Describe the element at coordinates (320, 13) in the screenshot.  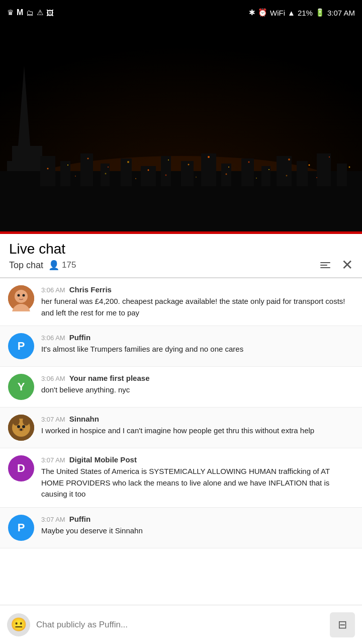
I see `battery-icon: 🔋` at that location.